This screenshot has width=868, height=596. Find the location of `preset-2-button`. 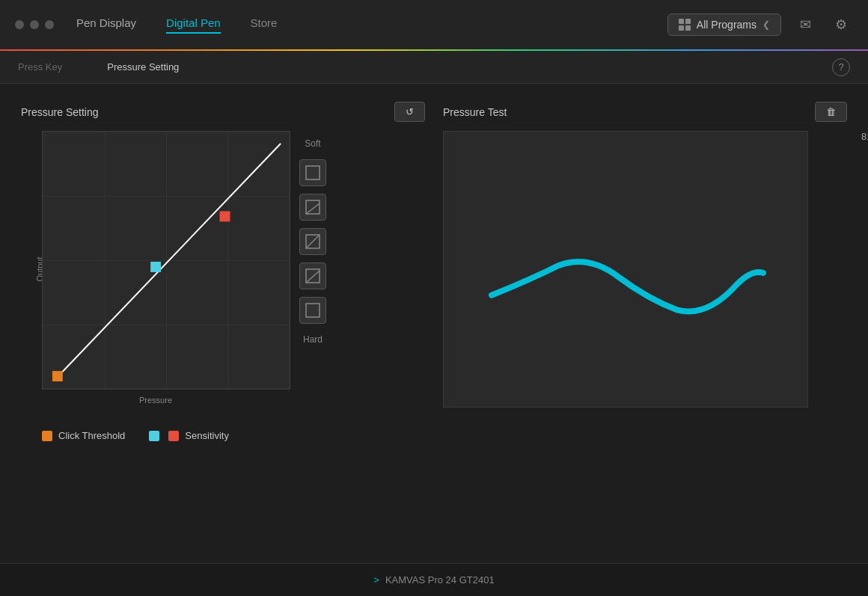

preset-2-button is located at coordinates (313, 207).